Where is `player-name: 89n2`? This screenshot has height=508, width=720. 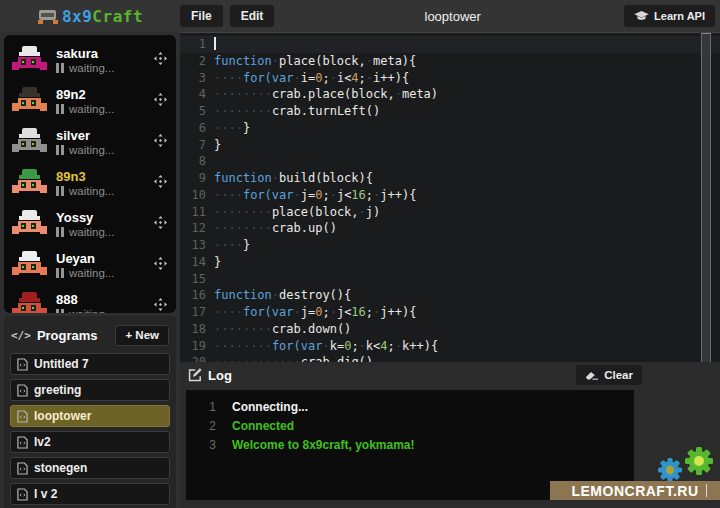
player-name: 89n2 is located at coordinates (100, 94).